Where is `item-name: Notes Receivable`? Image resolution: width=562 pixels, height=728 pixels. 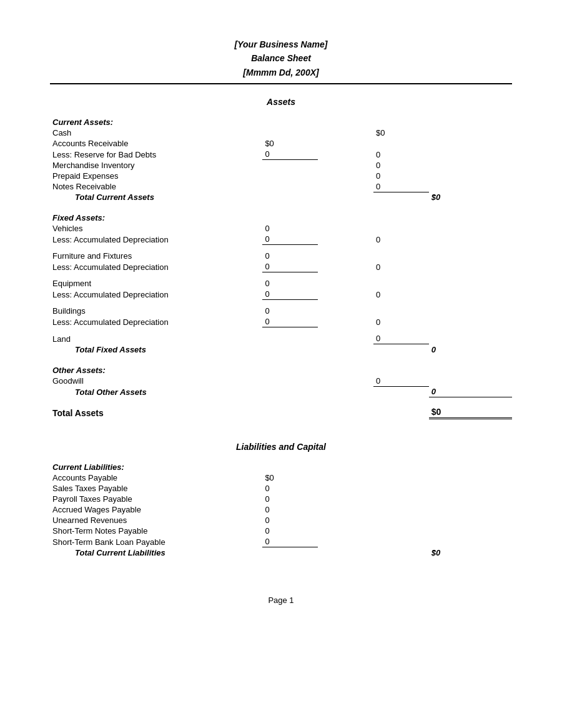
item-name: Notes Receivable is located at coordinates (156, 187).